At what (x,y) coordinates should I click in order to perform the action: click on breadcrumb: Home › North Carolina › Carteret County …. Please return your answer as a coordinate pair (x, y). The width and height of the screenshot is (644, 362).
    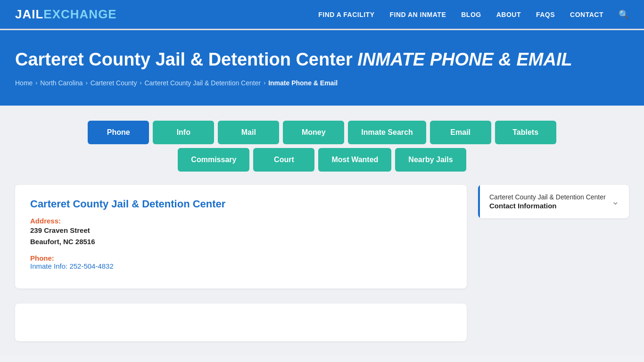
    Looking at the image, I should click on (322, 83).